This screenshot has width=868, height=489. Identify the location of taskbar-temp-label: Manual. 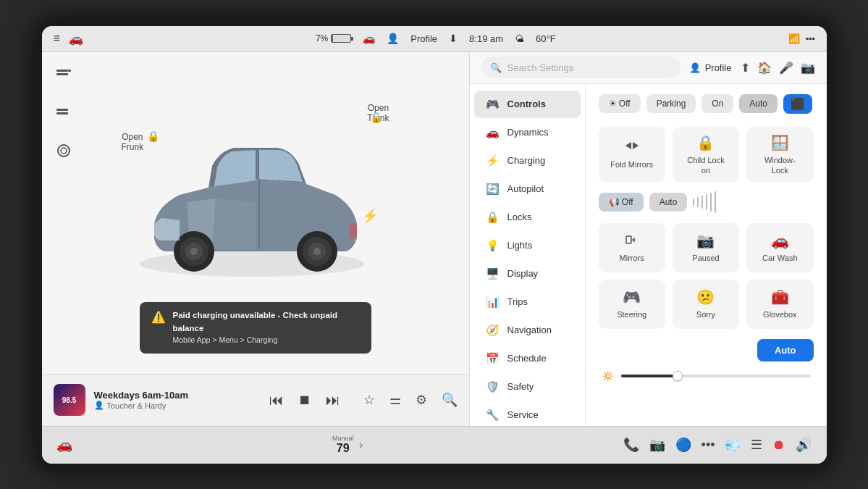
(343, 438).